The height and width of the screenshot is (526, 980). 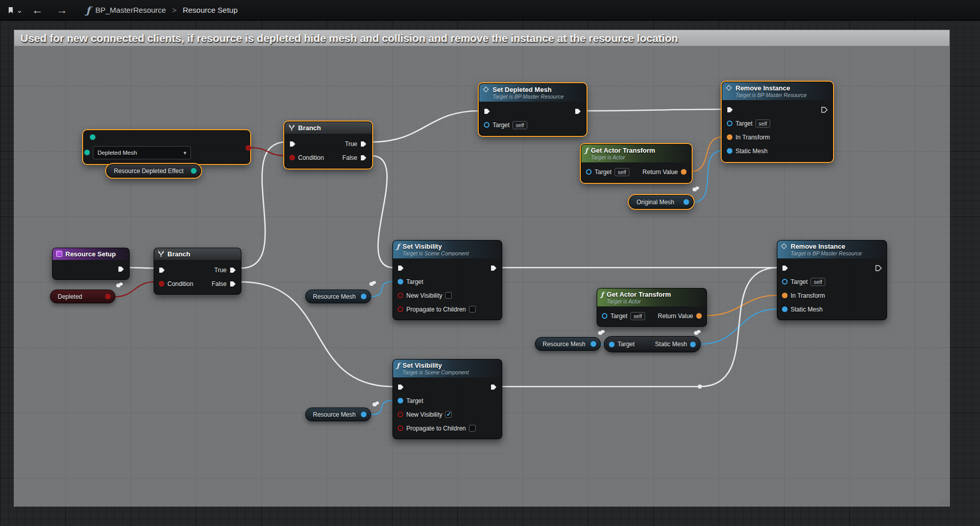 I want to click on pure-function-icon: ƒ, so click(x=586, y=150).